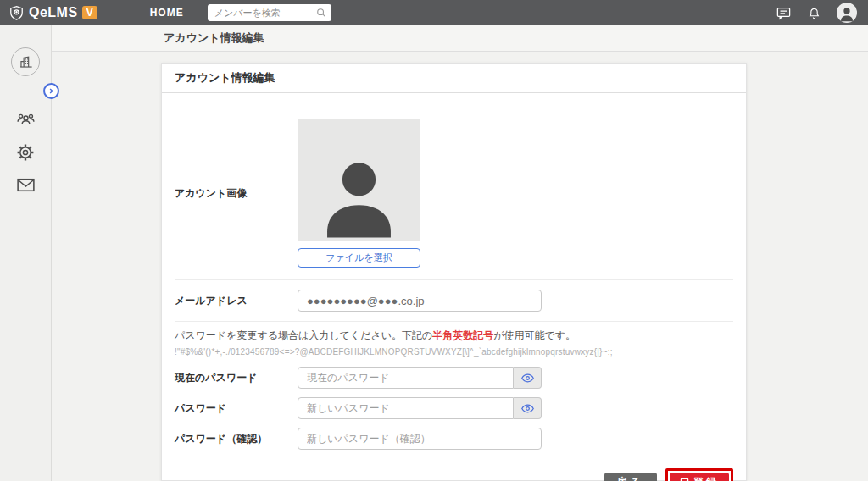  What do you see at coordinates (25, 253) in the screenshot?
I see `left-sidebar` at bounding box center [25, 253].